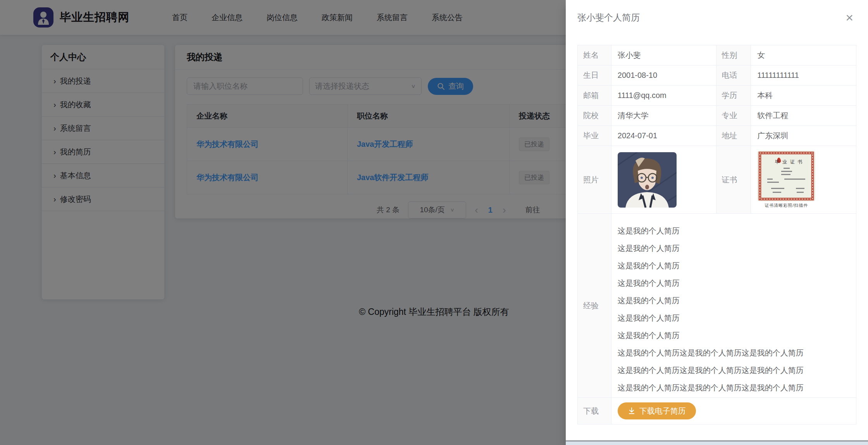 The height and width of the screenshot is (445, 868). What do you see at coordinates (663, 96) in the screenshot?
I see `field-value: 1111@qq.com` at bounding box center [663, 96].